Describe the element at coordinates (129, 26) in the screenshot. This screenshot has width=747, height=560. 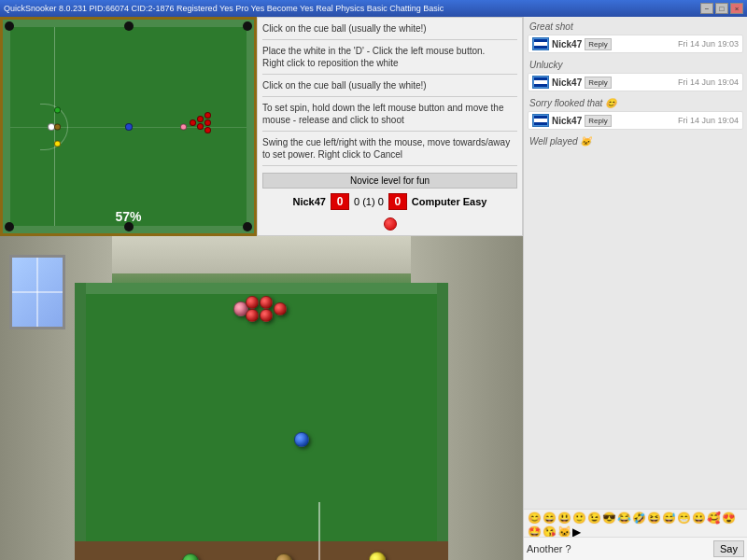
I see `pocket-tm` at that location.